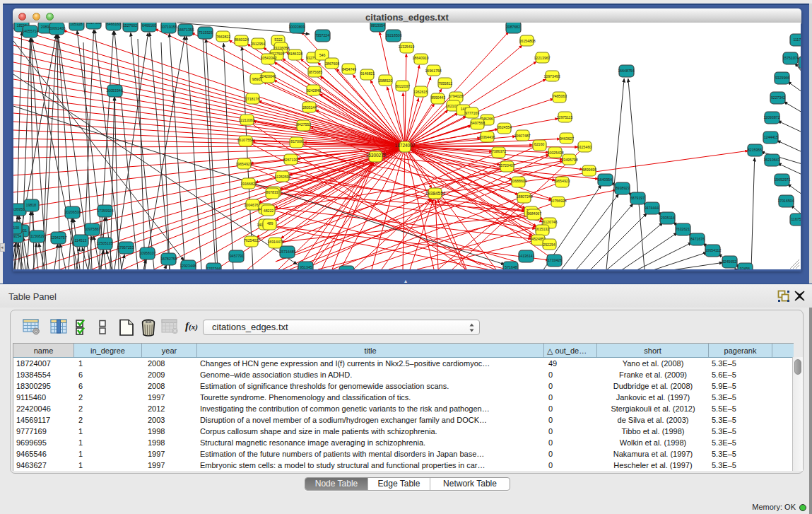 This screenshot has height=514, width=812. I want to click on svg-text: 951345, so click(305, 267).